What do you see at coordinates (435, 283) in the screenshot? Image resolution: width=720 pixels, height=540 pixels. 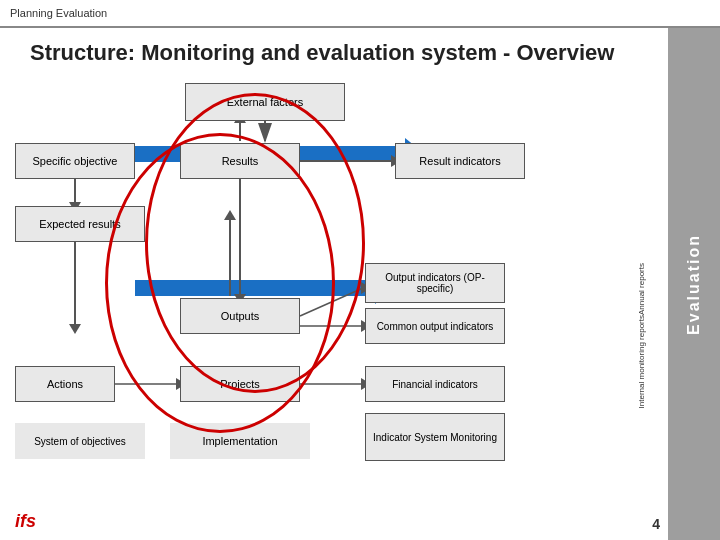 I see `output-indicators-box: Output indicators (OP-specific)` at bounding box center [435, 283].